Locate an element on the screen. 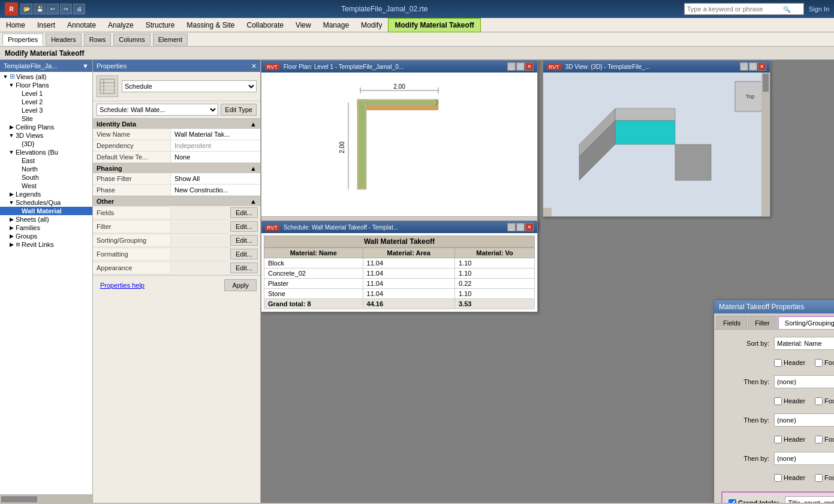 The image size is (834, 504). tree-item-families: ▶Families is located at coordinates (46, 228).